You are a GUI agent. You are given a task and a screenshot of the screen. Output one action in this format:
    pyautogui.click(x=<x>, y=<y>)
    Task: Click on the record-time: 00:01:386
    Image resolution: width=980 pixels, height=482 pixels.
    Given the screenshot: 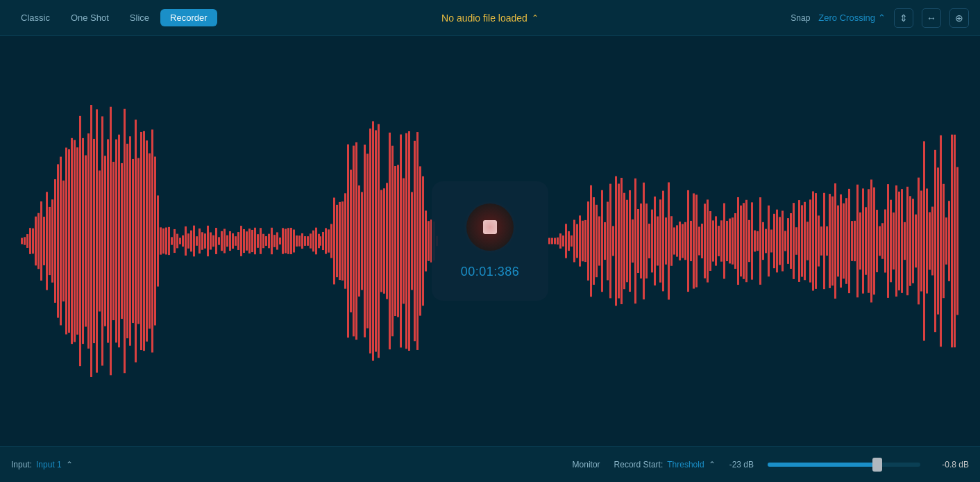 What is the action you would take?
    pyautogui.click(x=490, y=272)
    